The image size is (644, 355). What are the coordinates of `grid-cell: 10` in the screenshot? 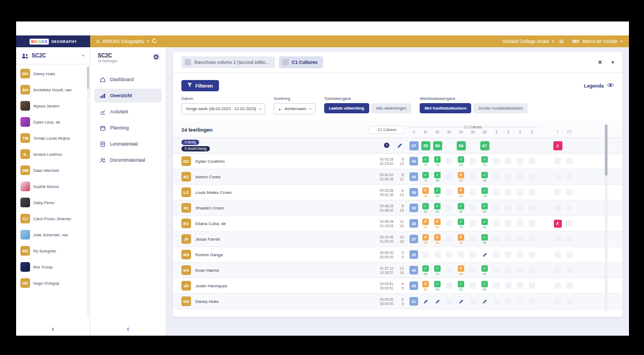 It's located at (414, 255).